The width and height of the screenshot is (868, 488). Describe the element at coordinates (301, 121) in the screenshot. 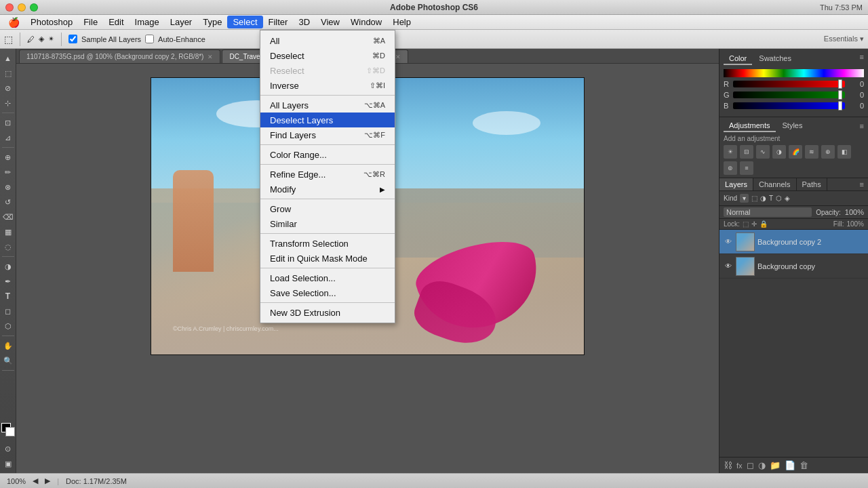

I see `menu-entry-deselect-layers-label: Deselect Layers` at that location.